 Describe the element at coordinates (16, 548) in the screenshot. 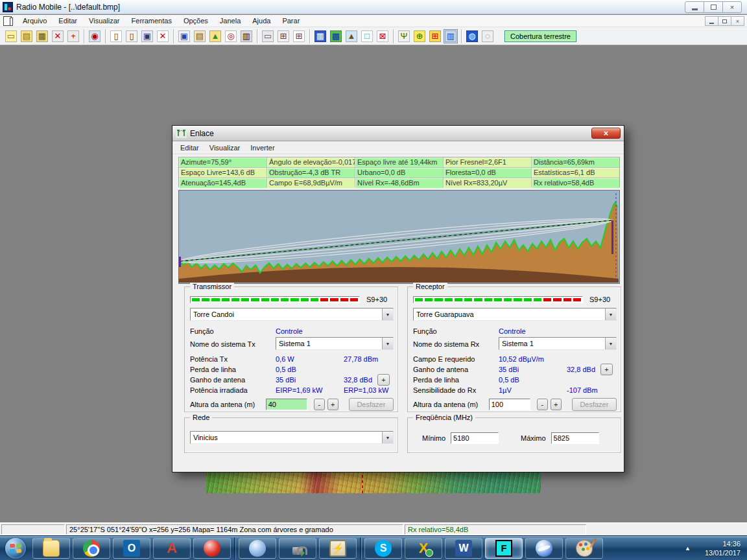

I see `start-button` at that location.